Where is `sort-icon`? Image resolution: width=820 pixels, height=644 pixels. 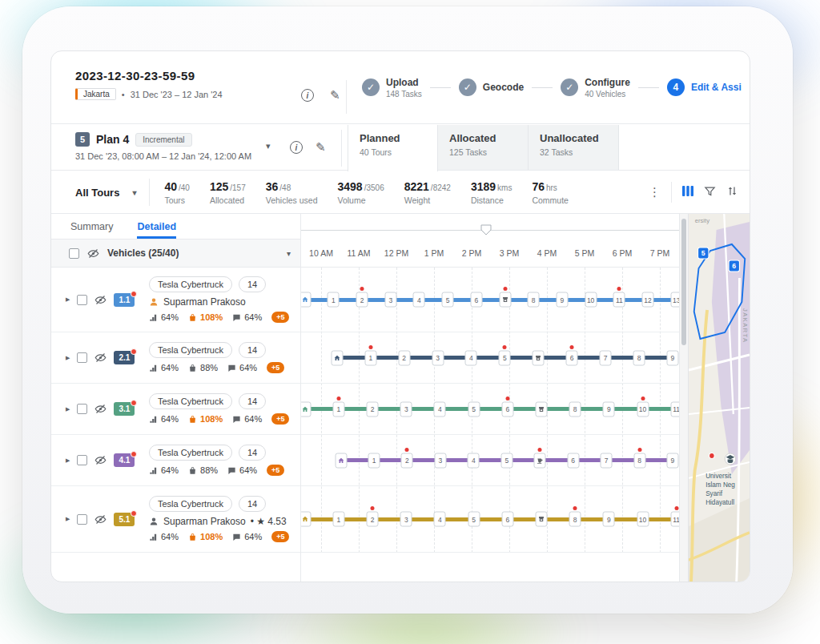 sort-icon is located at coordinates (732, 192).